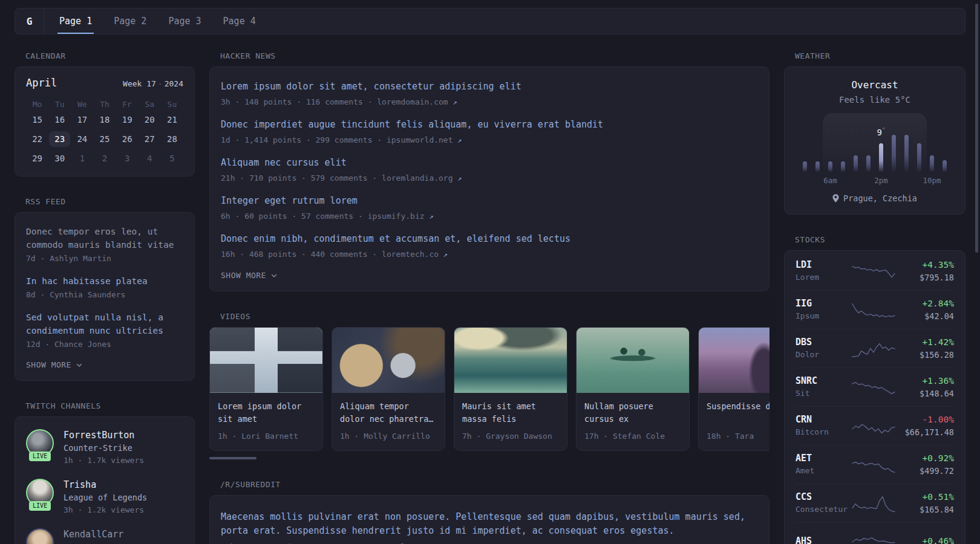 The image size is (980, 544). Describe the element at coordinates (489, 163) in the screenshot. I see `hn-item-title: Aliquam nec cursus elit` at that location.